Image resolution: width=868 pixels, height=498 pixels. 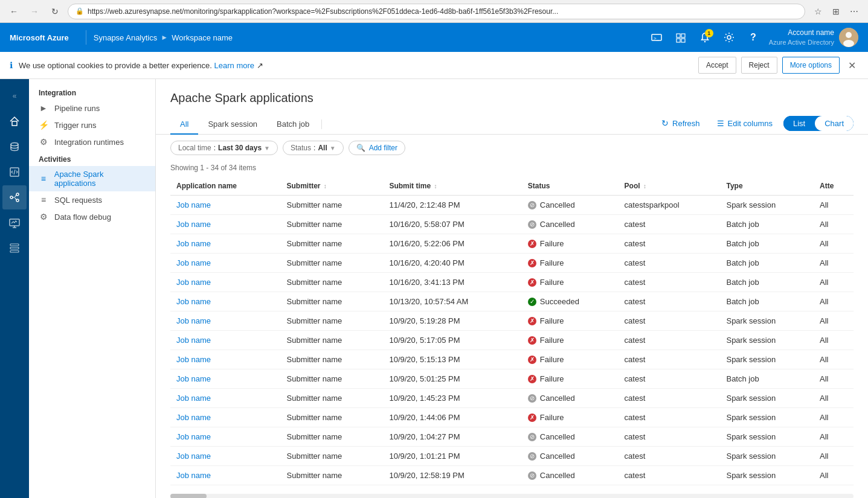 What do you see at coordinates (43, 200) in the screenshot?
I see `sql-requests-icon: ≡` at bounding box center [43, 200].